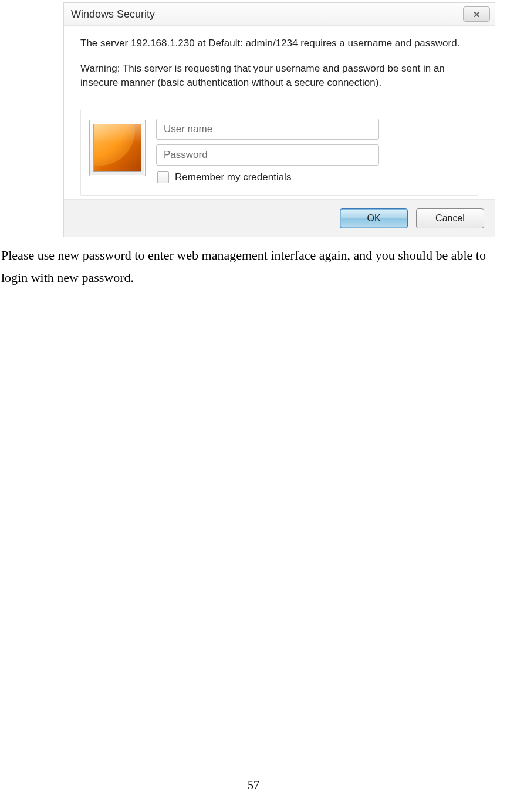 The height and width of the screenshot is (812, 507). What do you see at coordinates (279, 99) in the screenshot?
I see `divider` at bounding box center [279, 99].